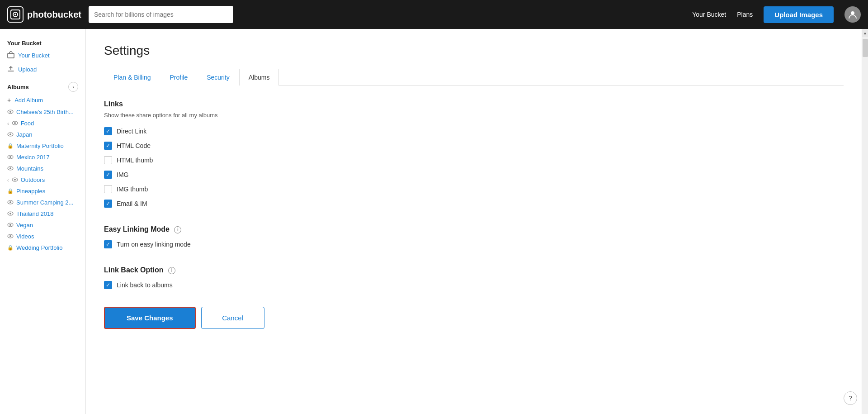 This screenshot has width=868, height=414. What do you see at coordinates (42, 203) in the screenshot?
I see `sidebar-album-item: Summer Camping 2...` at bounding box center [42, 203].